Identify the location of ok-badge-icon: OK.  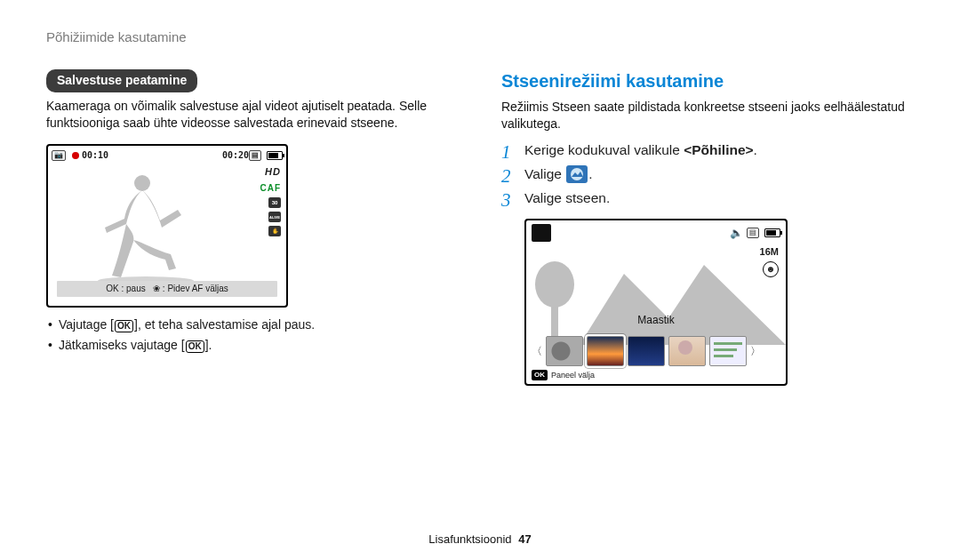
(540, 375).